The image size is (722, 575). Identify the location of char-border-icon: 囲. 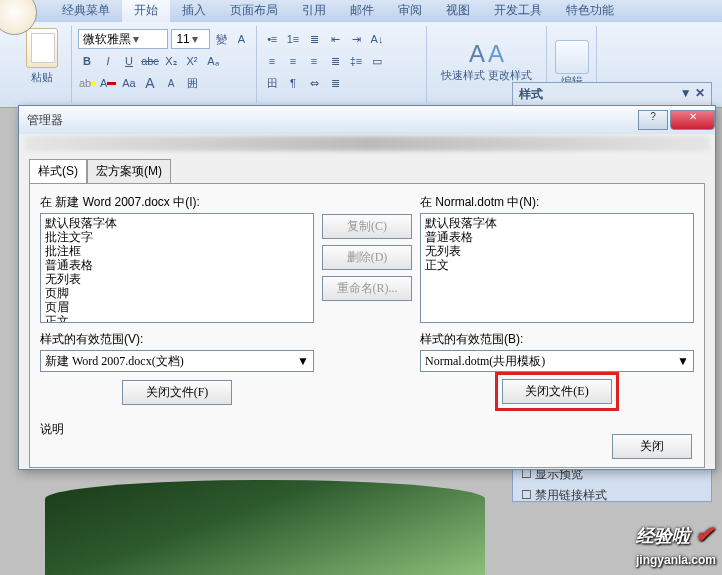
(192, 83).